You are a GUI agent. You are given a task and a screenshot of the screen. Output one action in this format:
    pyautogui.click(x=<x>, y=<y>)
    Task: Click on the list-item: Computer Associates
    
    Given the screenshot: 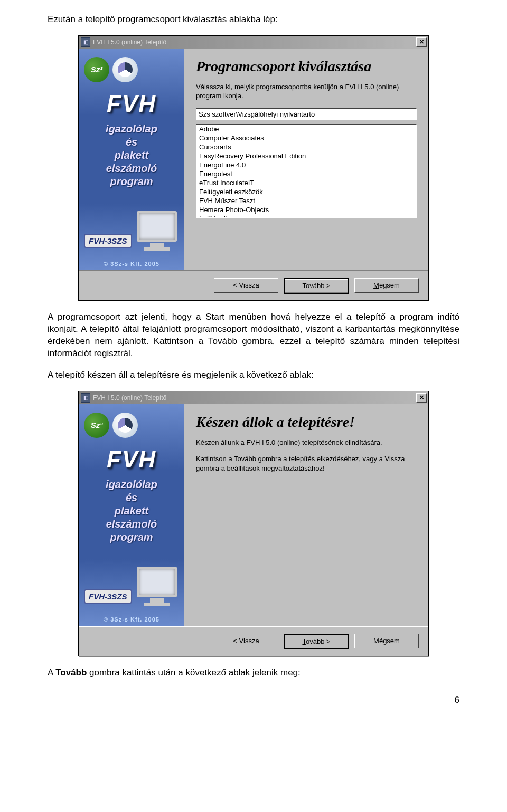 What is the action you would take?
    pyautogui.click(x=306, y=138)
    